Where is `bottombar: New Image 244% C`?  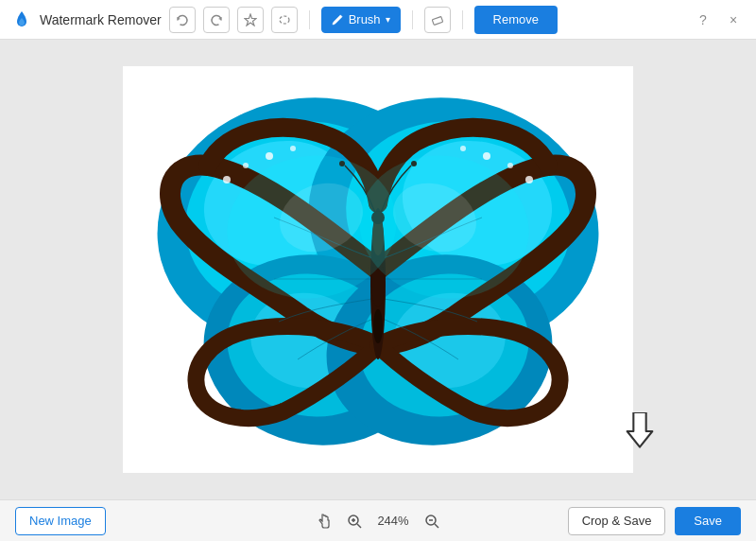 bottombar: New Image 244% C is located at coordinates (378, 520).